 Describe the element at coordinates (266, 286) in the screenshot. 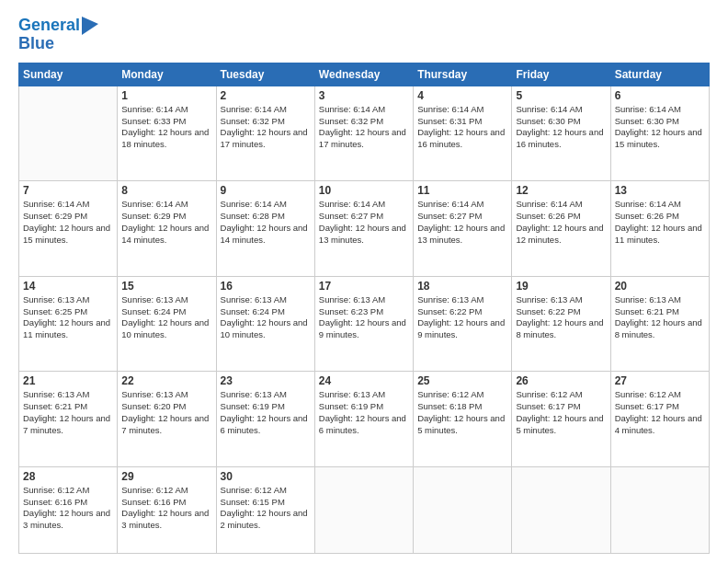

I see `day-number: 16` at that location.